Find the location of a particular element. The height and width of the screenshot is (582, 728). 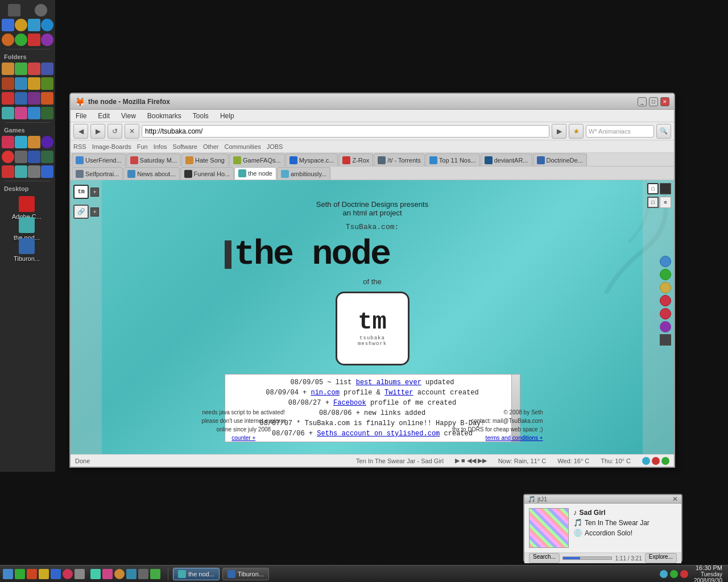

taskbar-btn-tiburon: Tiburon... is located at coordinates (246, 574).